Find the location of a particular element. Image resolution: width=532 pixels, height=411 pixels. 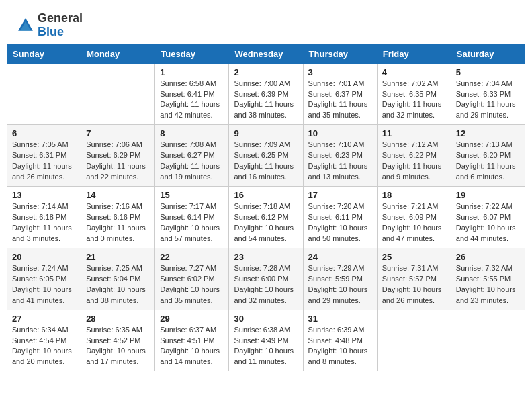

calendar-cell: 10Sunrise: 7:10 AMSunset: 6:23 PMDayligh… is located at coordinates (340, 156).